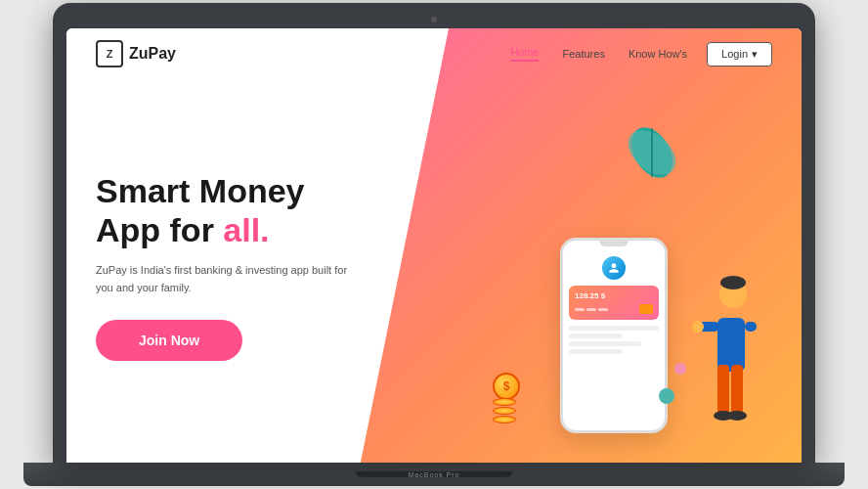 Image resolution: width=868 pixels, height=489 pixels. I want to click on laptop-base: MacBook Pro, so click(434, 474).